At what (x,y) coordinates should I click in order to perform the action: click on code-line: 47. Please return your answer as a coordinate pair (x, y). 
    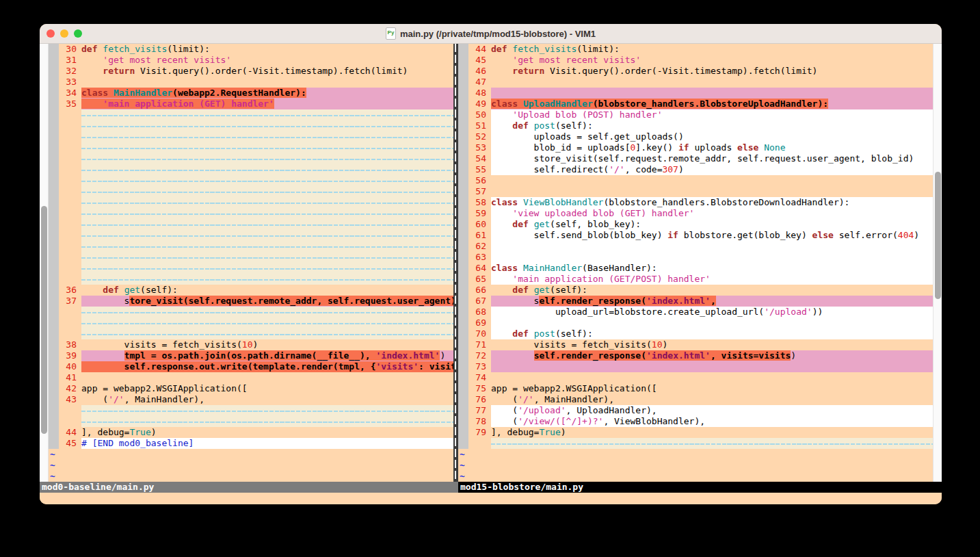
    Looking at the image, I should click on (696, 82).